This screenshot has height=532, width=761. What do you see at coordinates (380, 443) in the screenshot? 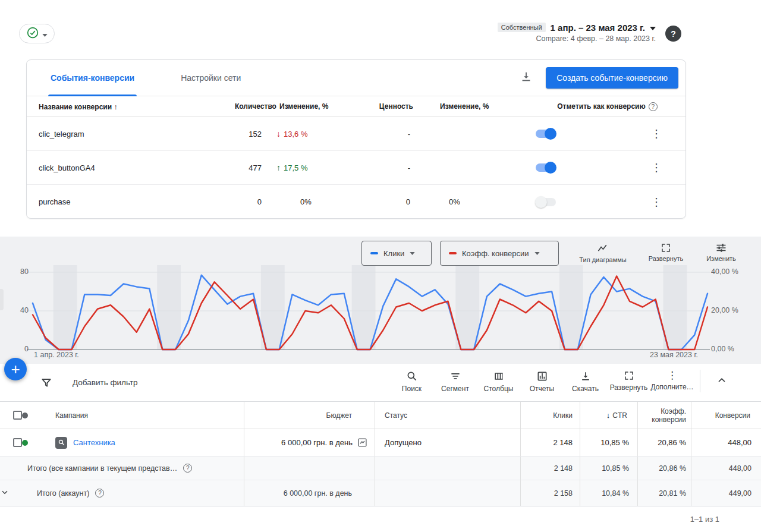
I see `campaign-row-santekhnika: Сантехника 6 000,00 грн. в день Допущено…` at bounding box center [380, 443].